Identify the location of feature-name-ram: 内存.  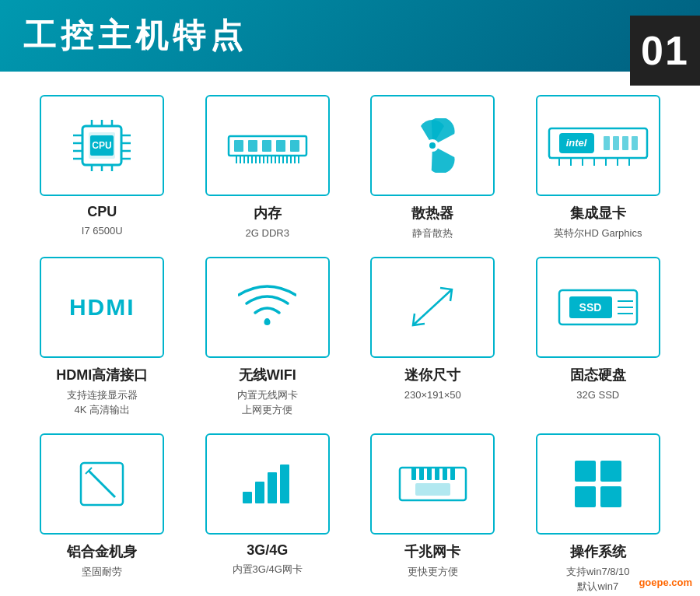
(268, 213).